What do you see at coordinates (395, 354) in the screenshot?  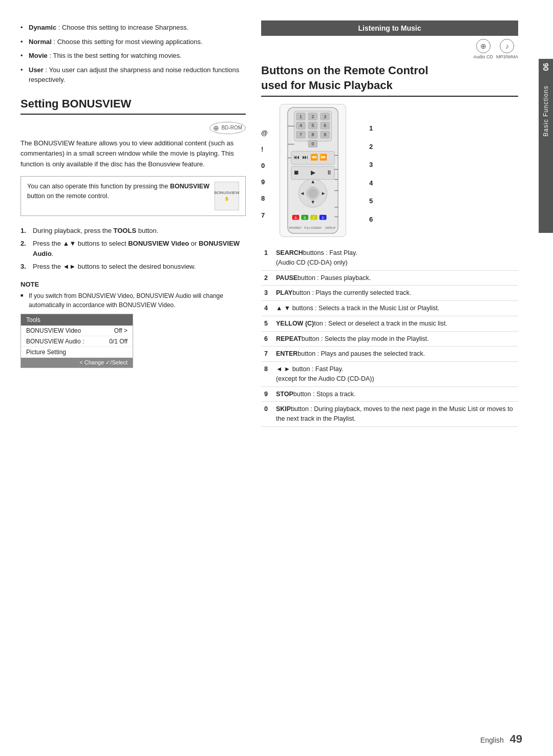 I see `legend-desc: ENTERbutton : Plays and pauses the selec…` at bounding box center [395, 354].